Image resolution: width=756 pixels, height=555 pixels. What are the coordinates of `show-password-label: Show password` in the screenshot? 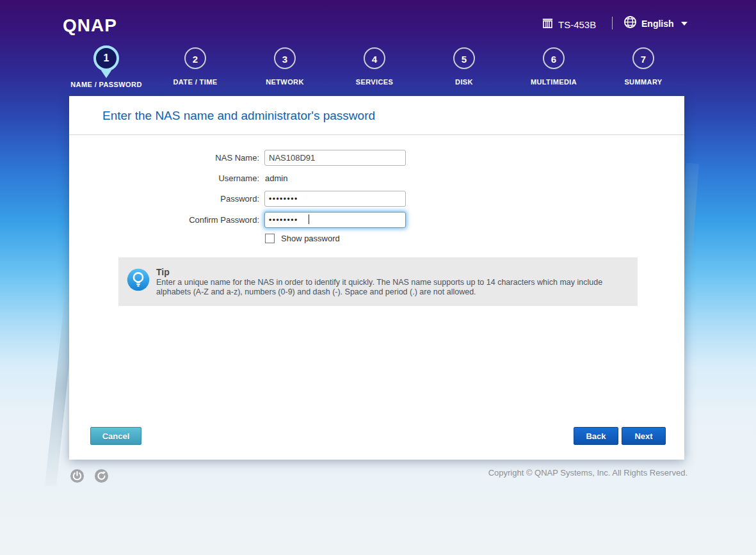 It's located at (310, 238).